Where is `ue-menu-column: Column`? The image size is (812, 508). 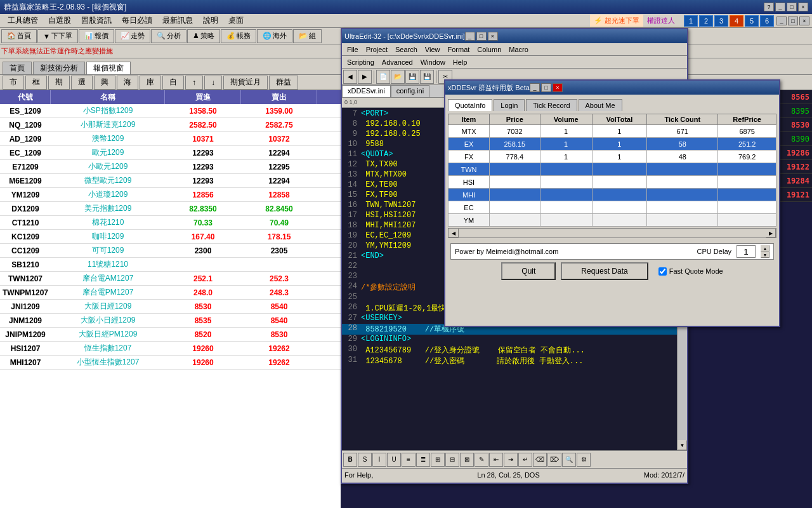 ue-menu-column: Column is located at coordinates (489, 50).